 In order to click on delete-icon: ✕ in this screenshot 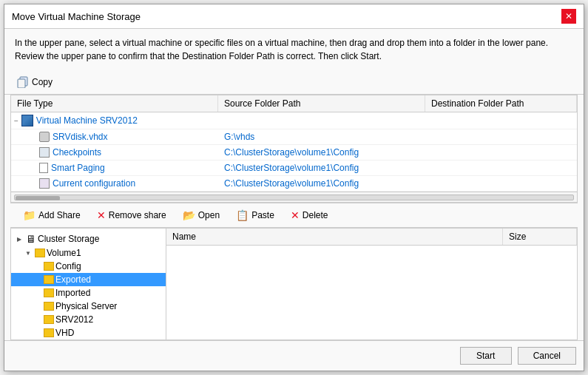, I will do `click(295, 215)`.